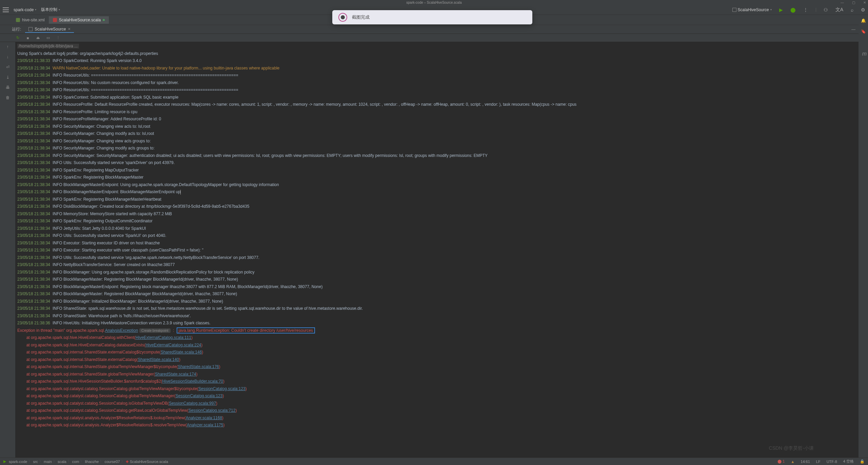 The height and width of the screenshot is (465, 868). Describe the element at coordinates (8, 98) in the screenshot. I see `trash-icon: 🗑` at that location.